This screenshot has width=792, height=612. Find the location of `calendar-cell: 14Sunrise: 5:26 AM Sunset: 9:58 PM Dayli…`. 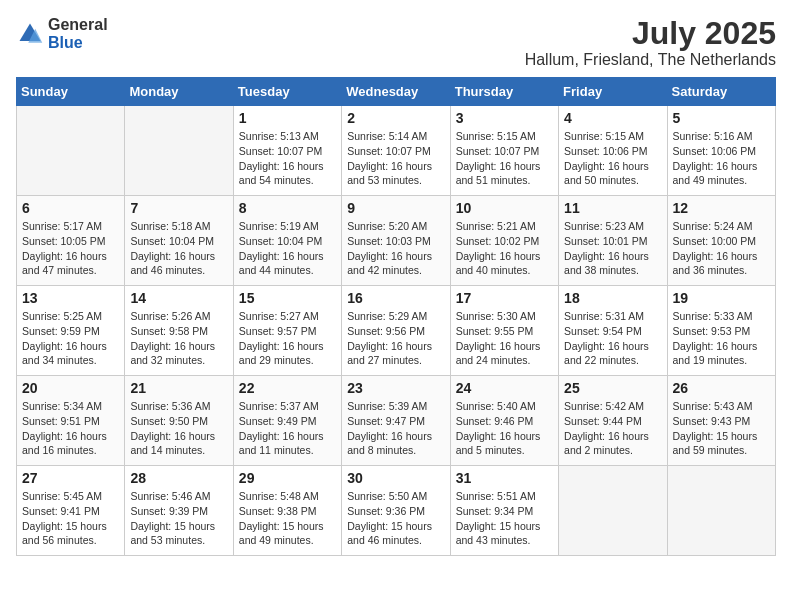

calendar-cell: 14Sunrise: 5:26 AM Sunset: 9:58 PM Dayli… is located at coordinates (179, 331).